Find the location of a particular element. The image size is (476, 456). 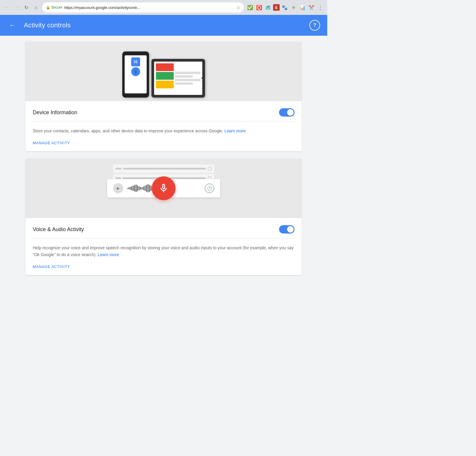

voice-player-card: ▶ 🕐 is located at coordinates (164, 188).